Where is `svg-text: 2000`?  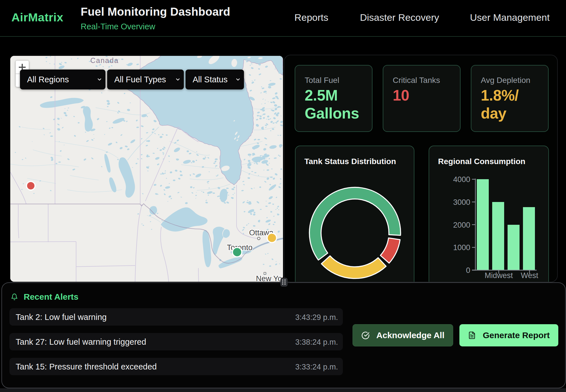
svg-text: 2000 is located at coordinates (462, 225).